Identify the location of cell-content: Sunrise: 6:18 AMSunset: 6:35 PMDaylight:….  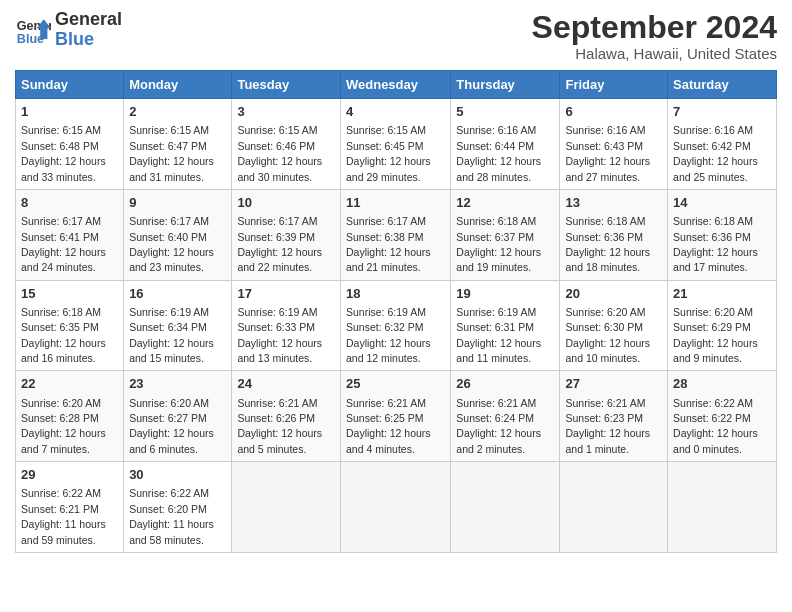
(64, 335).